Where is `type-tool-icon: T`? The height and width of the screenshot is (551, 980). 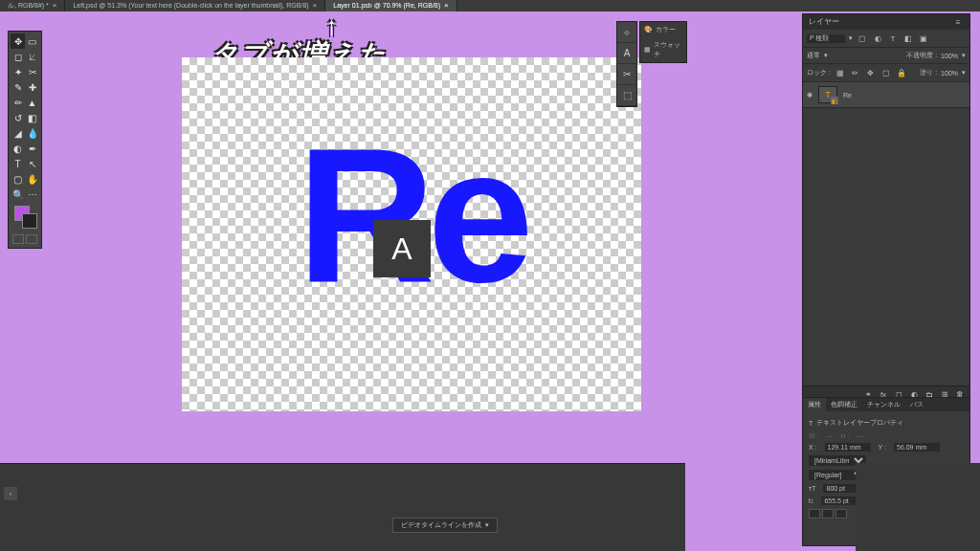 type-tool-icon: T is located at coordinates (17, 164).